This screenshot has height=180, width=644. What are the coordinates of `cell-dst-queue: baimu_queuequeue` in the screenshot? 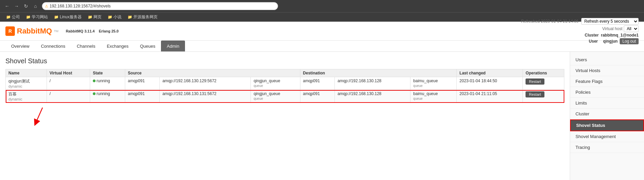 It's located at (433, 96).